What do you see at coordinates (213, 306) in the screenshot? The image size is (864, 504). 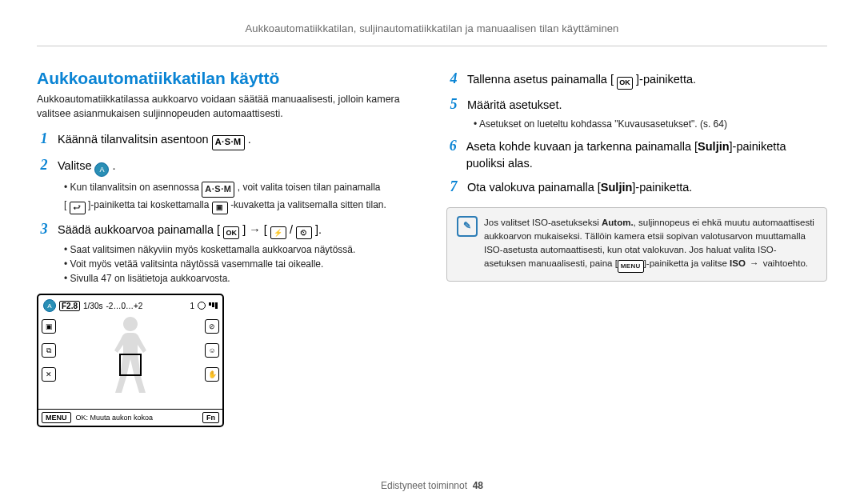 I see `battery-icon` at bounding box center [213, 306].